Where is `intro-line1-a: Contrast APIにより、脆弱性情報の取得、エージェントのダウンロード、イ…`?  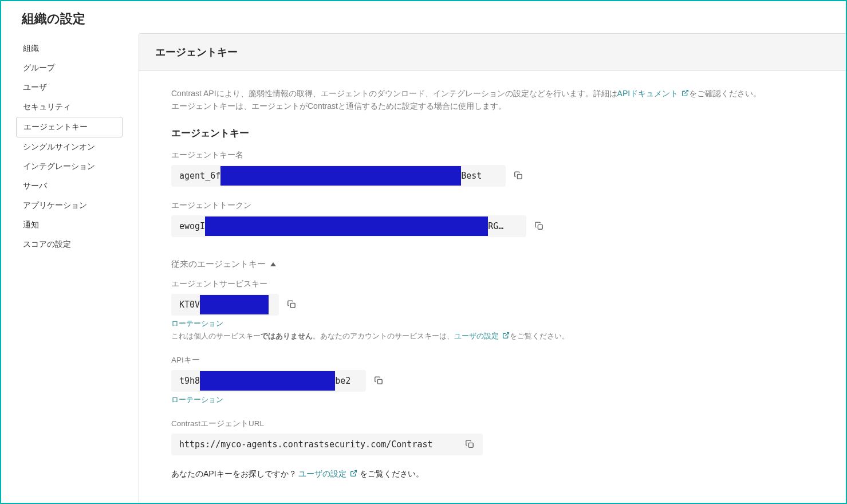 intro-line1-a: Contrast APIにより、脆弱性情報の取得、エージェントのダウンロード、イ… is located at coordinates (394, 93).